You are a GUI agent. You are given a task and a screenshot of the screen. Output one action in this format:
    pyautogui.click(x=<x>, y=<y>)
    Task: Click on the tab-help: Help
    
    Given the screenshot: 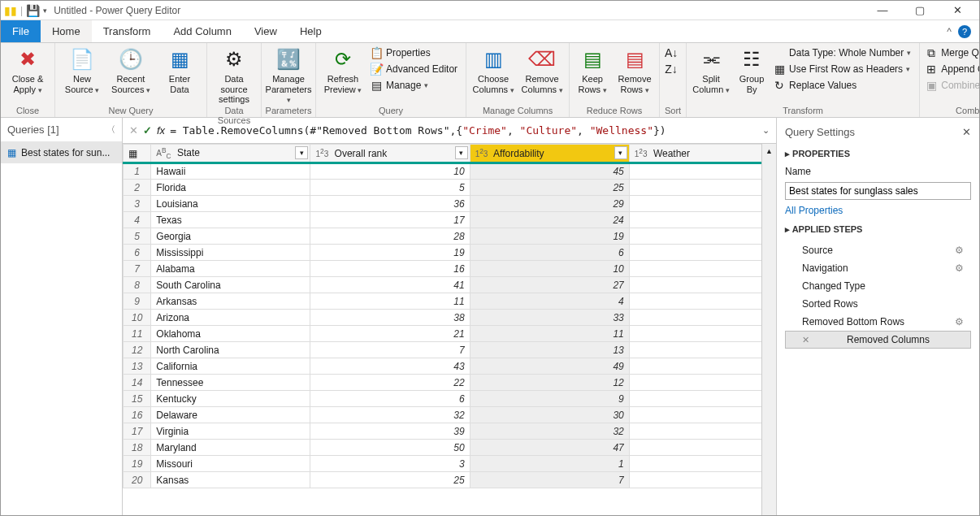 What is the action you would take?
    pyautogui.click(x=310, y=31)
    